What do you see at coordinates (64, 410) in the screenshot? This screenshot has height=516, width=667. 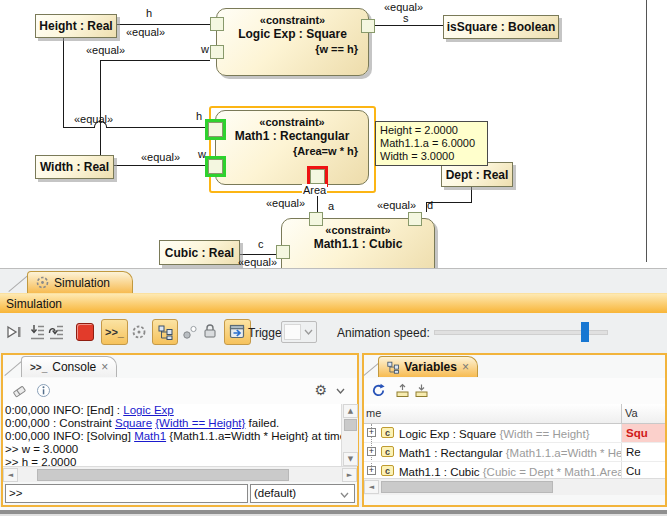 I see `console-text: 0:00,000 INFO: [End] :` at bounding box center [64, 410].